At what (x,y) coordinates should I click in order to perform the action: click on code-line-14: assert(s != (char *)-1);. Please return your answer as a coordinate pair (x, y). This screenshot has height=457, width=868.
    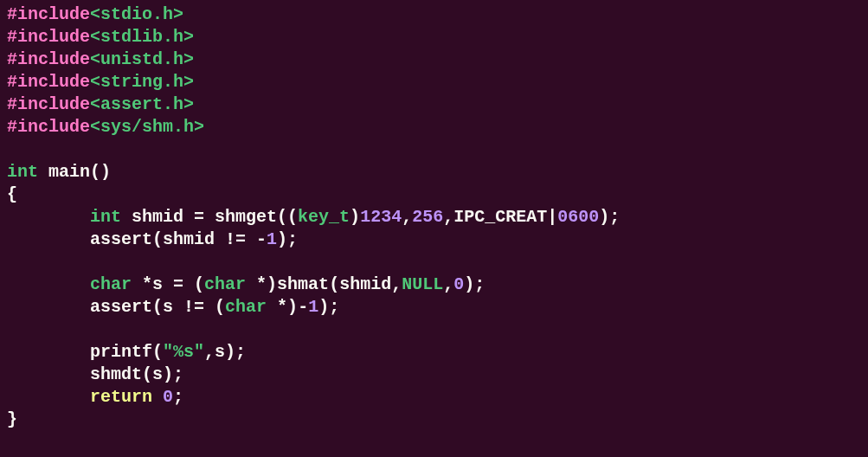
    Looking at the image, I should click on (434, 307).